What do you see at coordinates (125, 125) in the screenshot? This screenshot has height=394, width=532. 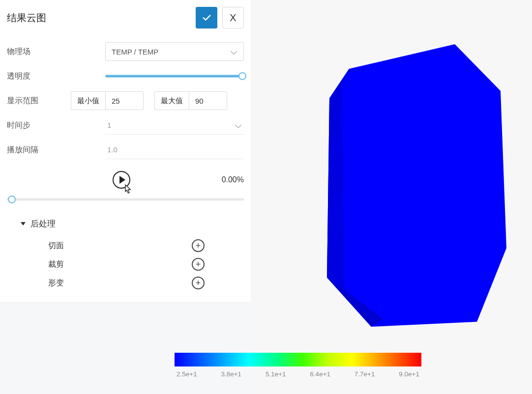 I see `timestep-row: 时间步 1` at bounding box center [125, 125].